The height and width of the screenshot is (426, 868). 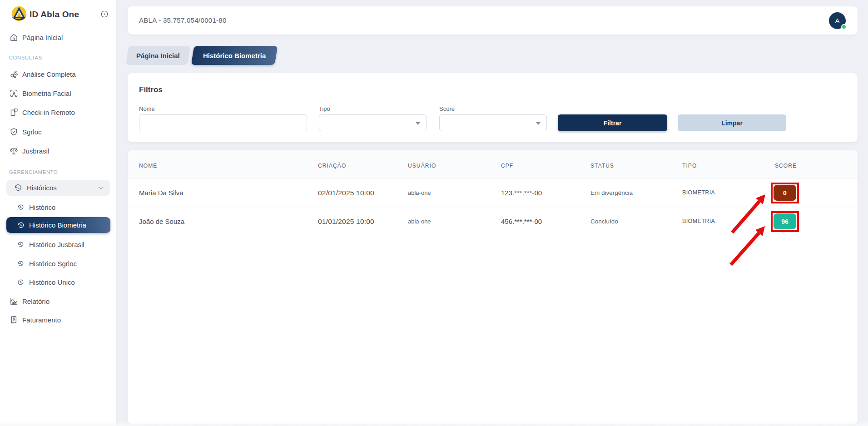 What do you see at coordinates (151, 90) in the screenshot?
I see `filters-title: Filtros` at bounding box center [151, 90].